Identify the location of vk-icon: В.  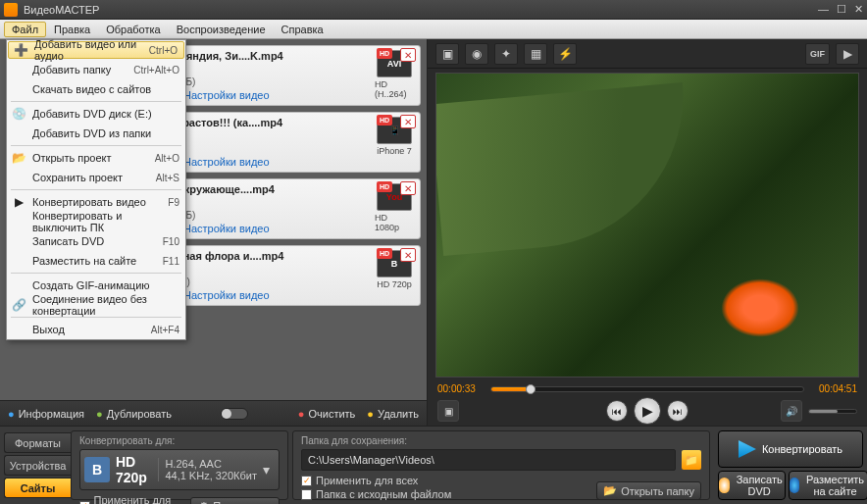
(97, 470).